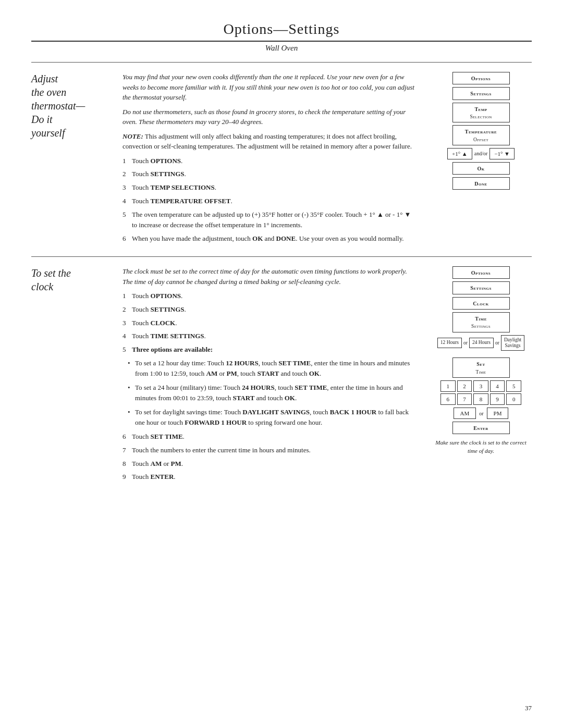  I want to click on btn-temp-offset-sub: Offset, so click(481, 140).